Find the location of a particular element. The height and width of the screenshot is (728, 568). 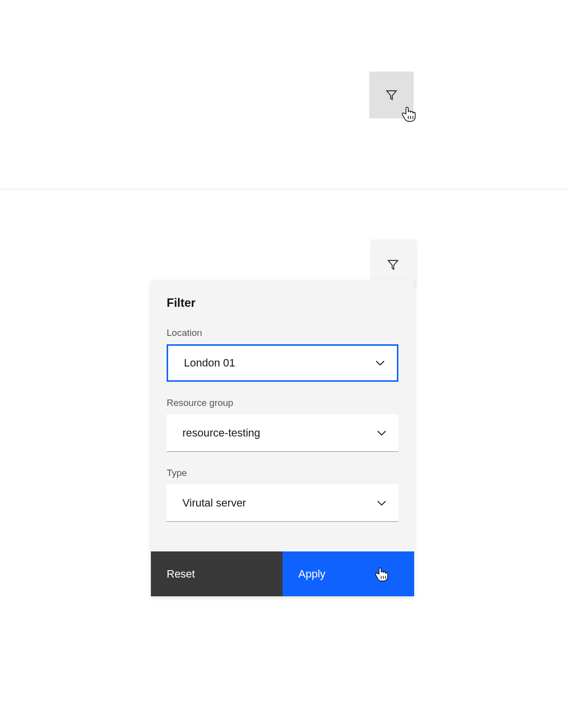

dropdown-value-resource-group: resource-testing is located at coordinates (221, 433).